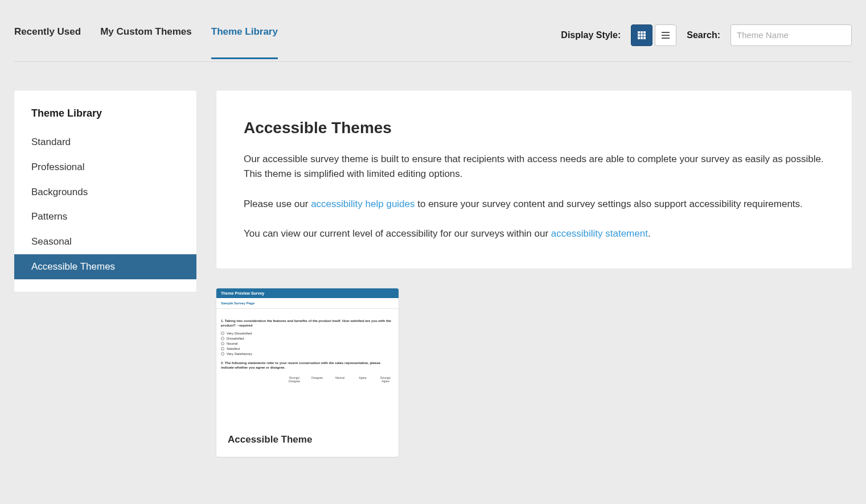  What do you see at coordinates (233, 349) in the screenshot?
I see `preview-opt-label: Satisfied` at bounding box center [233, 349].